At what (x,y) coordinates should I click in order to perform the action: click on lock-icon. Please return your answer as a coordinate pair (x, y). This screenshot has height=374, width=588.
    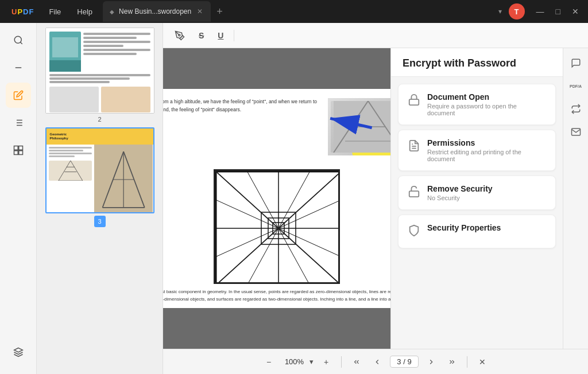
    Looking at the image, I should click on (414, 101).